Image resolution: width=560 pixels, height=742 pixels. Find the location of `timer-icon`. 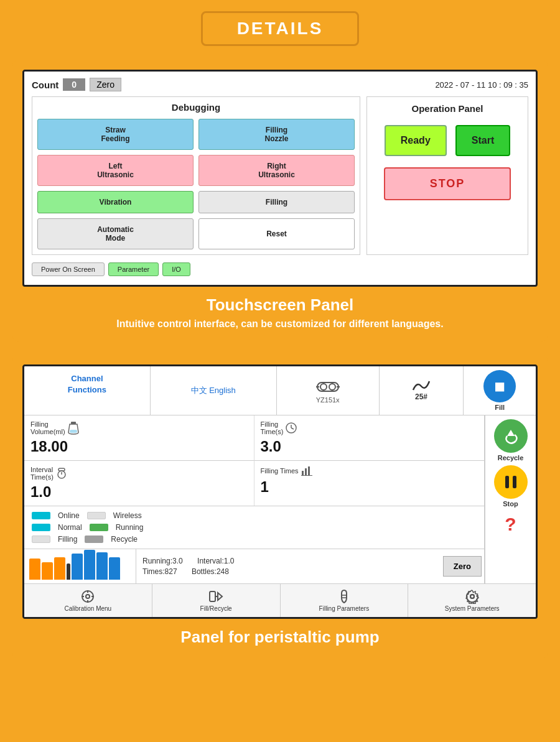

timer-icon is located at coordinates (62, 473).